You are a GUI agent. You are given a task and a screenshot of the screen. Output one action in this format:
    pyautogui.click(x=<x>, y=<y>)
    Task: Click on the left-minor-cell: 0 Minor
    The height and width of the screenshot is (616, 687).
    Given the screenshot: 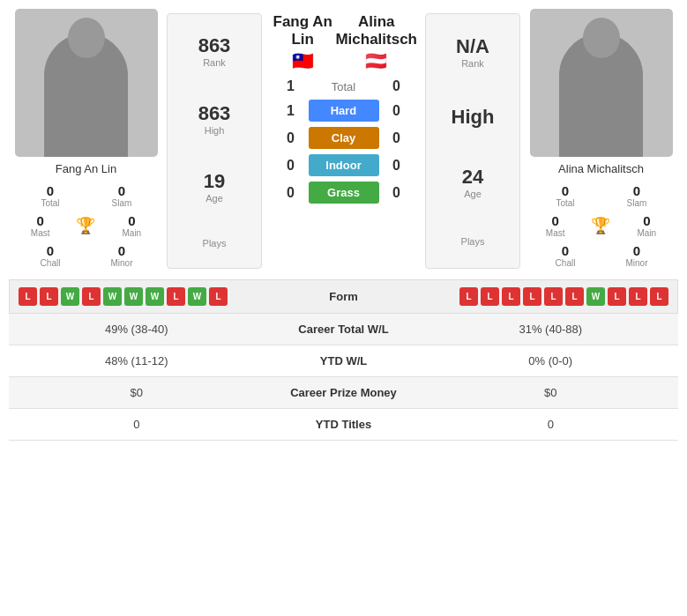 What is the action you would take?
    pyautogui.click(x=122, y=256)
    